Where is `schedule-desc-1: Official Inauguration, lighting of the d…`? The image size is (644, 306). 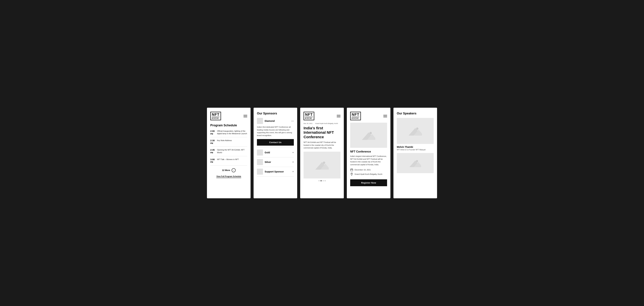 schedule-desc-1: Official Inauguration, lighting of the d… is located at coordinates (232, 132).